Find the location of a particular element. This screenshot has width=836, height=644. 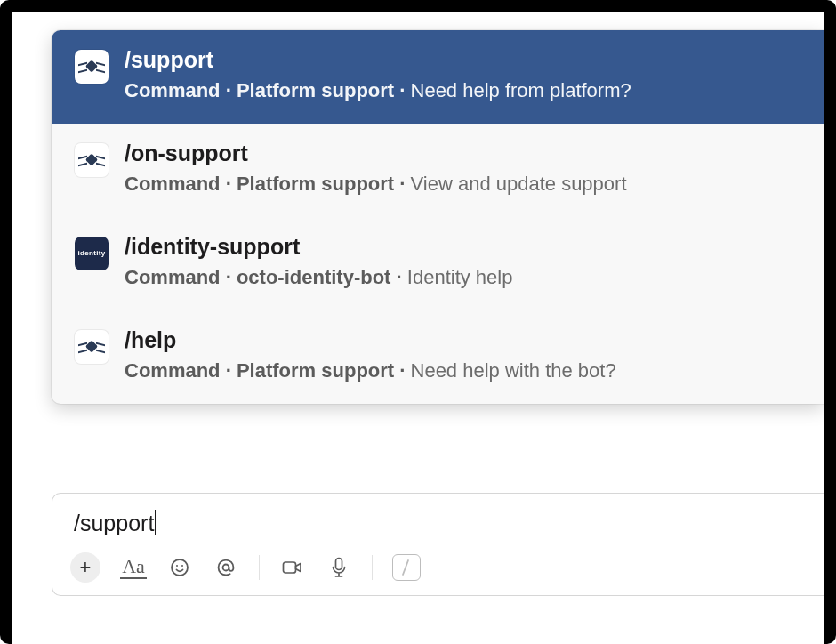

autocomplete-item-support: /support Command · Platform support · Ne… is located at coordinates (438, 76).